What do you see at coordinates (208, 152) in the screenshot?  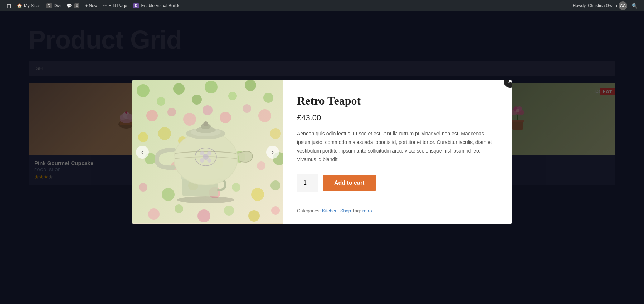 I see `modal-teapot-image` at bounding box center [208, 152].